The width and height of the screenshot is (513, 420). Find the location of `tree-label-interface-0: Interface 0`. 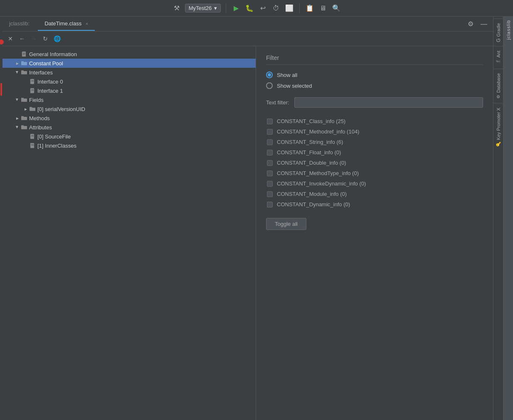

tree-label-interface-0: Interface 0 is located at coordinates (50, 82).